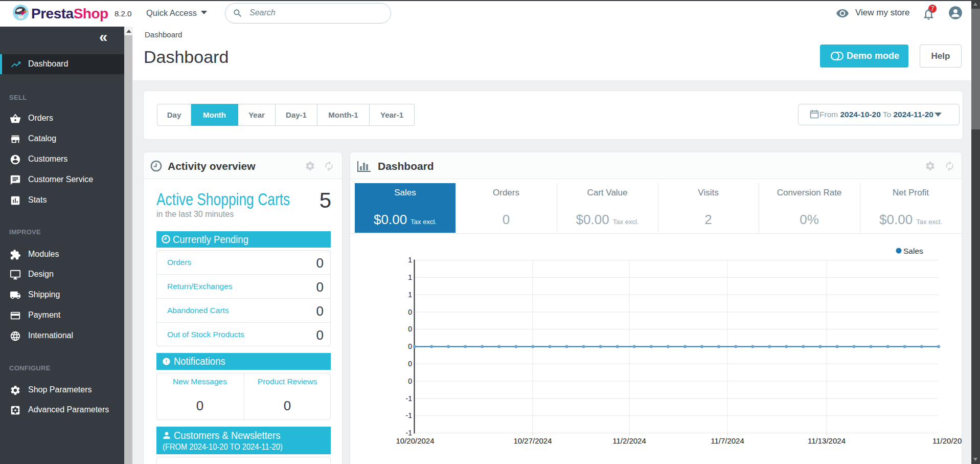 The image size is (980, 464). I want to click on svg-text: 10/20/2024, so click(415, 441).